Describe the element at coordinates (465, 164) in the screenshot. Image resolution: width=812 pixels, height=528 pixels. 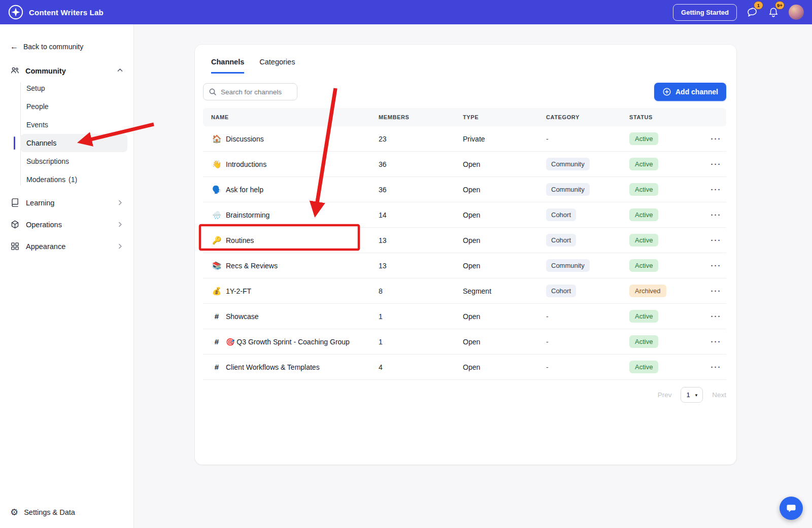
I see `table-row: 👋Introductions 36 Open Community Active …` at that location.